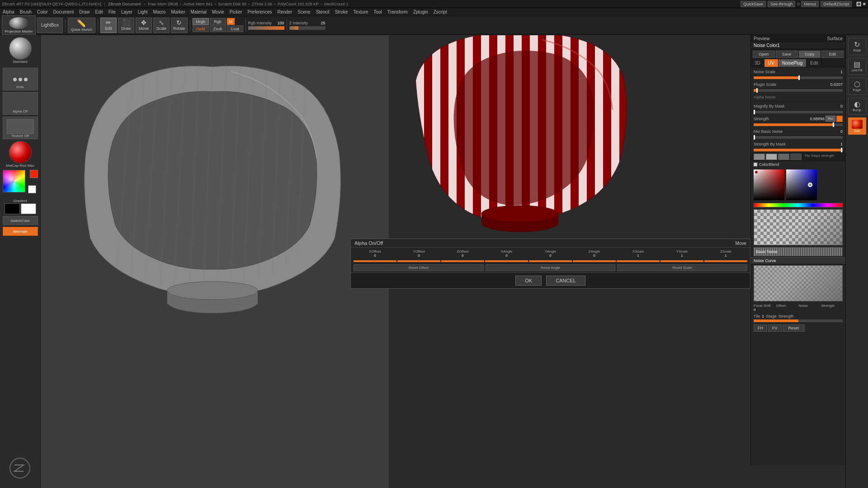  What do you see at coordinates (857, 86) in the screenshot?
I see `polyf-btn: ⬡ PolyF` at bounding box center [857, 86].